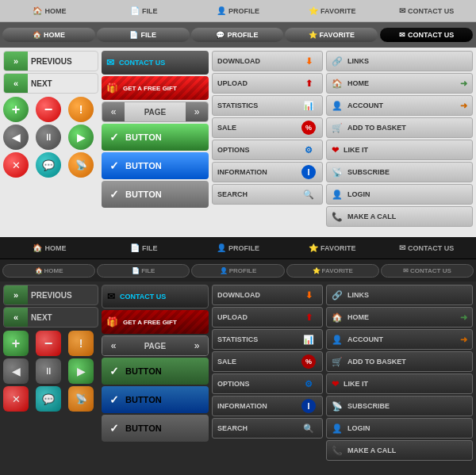 The image size is (476, 475). Describe the element at coordinates (400, 143) in the screenshot. I see `right-column: 🔗 LINKS 🏠 HOME ➜ 👤 ACCOUNT ➜ 🛒 ADD TO BA…` at that location.